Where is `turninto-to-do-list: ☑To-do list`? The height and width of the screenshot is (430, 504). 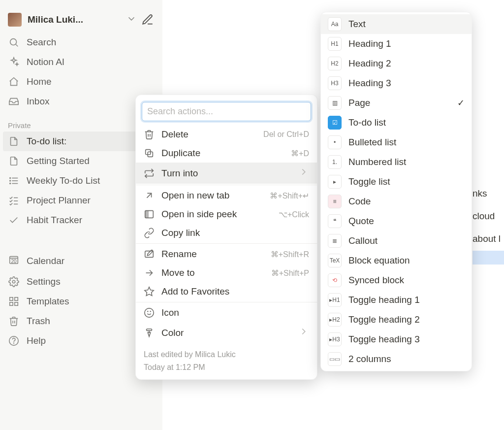
turninto-to-do-list: ☑To-do list is located at coordinates (396, 123).